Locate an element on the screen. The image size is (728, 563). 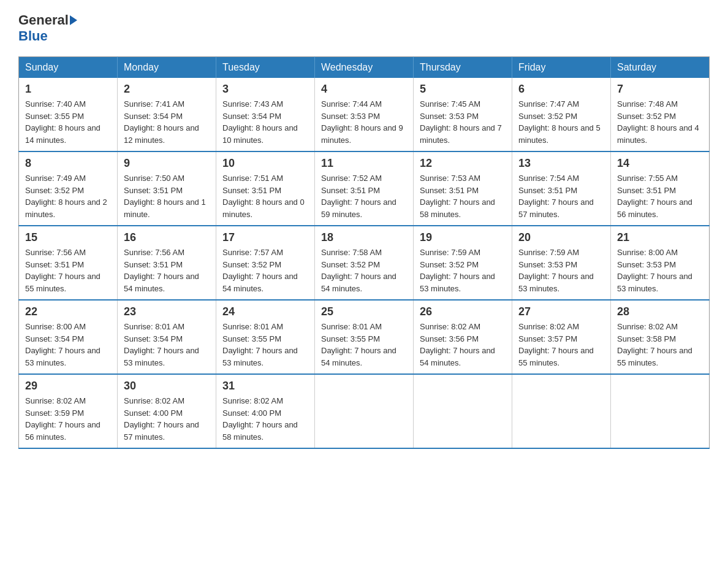
header-cell-saturday: Saturday is located at coordinates (661, 67).